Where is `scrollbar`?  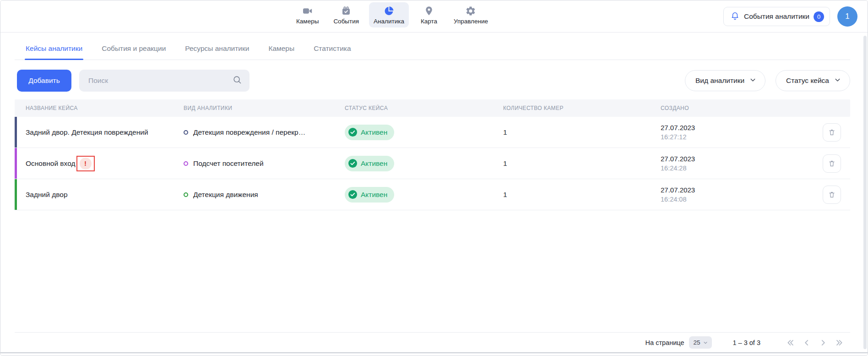
scrollbar is located at coordinates (865, 192).